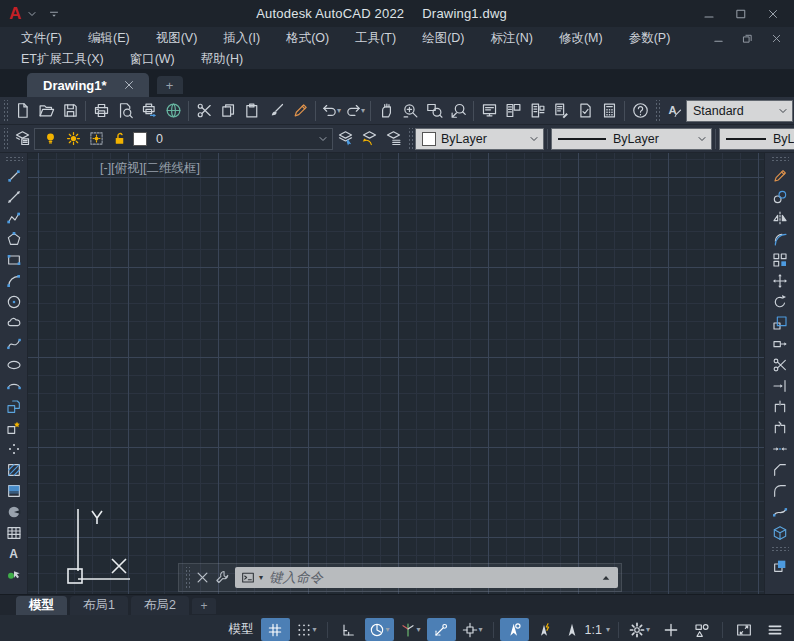  What do you see at coordinates (14, 554) in the screenshot?
I see `multiline-text-button` at bounding box center [14, 554].